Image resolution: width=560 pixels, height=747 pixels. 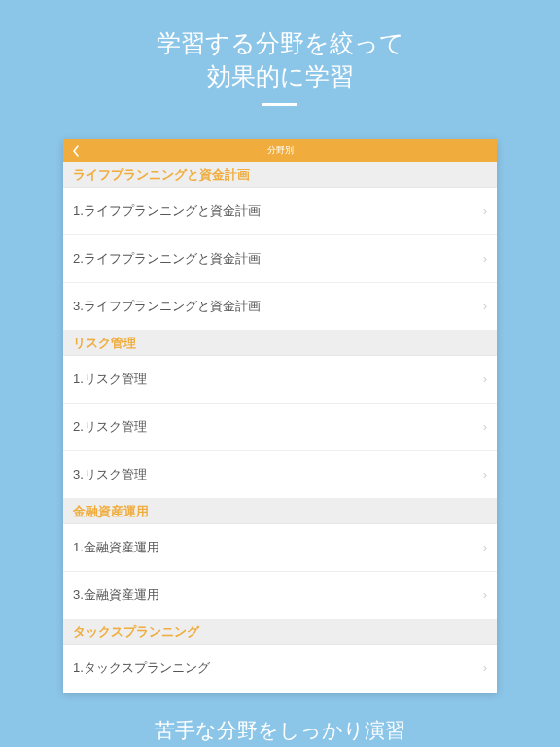 What do you see at coordinates (275, 427) in the screenshot?
I see `list-item-label: 2.リスク管理` at bounding box center [275, 427].